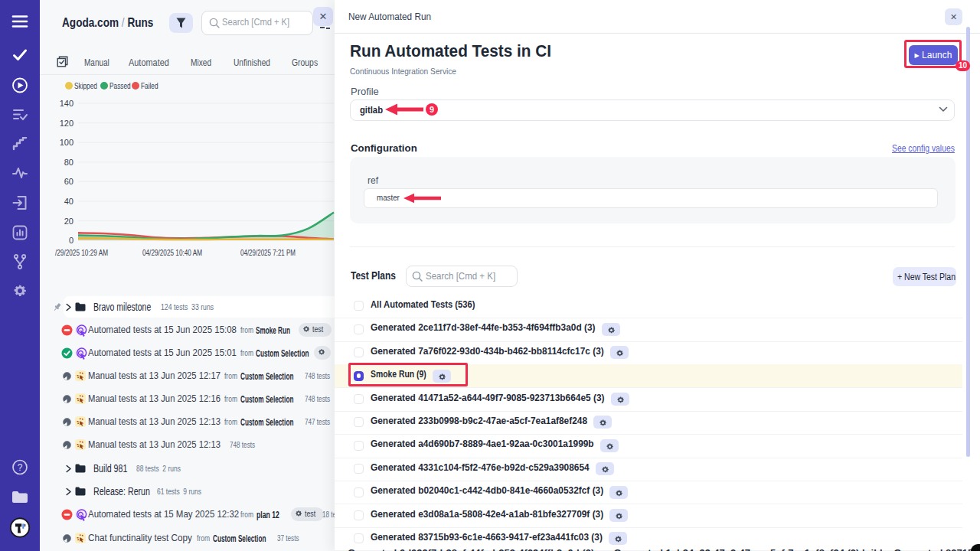  I want to click on svg-text: 9, so click(432, 109).